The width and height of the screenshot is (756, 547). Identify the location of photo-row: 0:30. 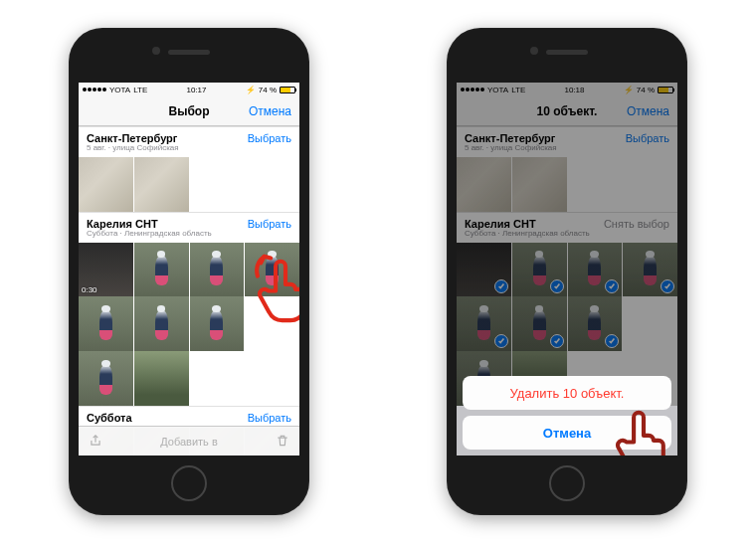
(189, 271).